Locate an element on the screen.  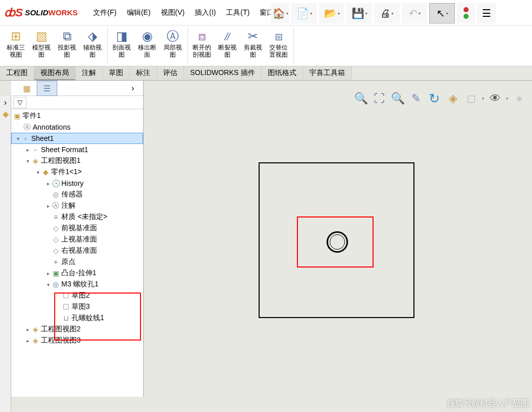
display-icon: ◈ is located at coordinates (453, 99).